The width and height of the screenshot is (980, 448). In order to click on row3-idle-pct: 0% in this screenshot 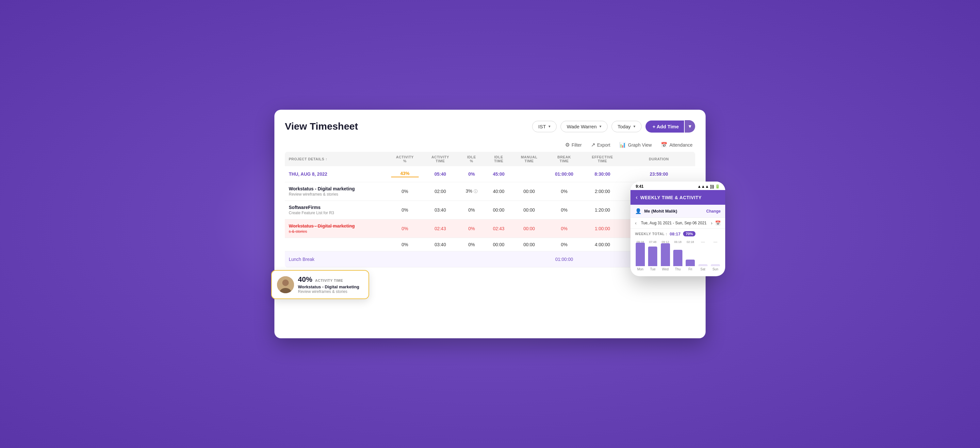, I will do `click(472, 229)`.